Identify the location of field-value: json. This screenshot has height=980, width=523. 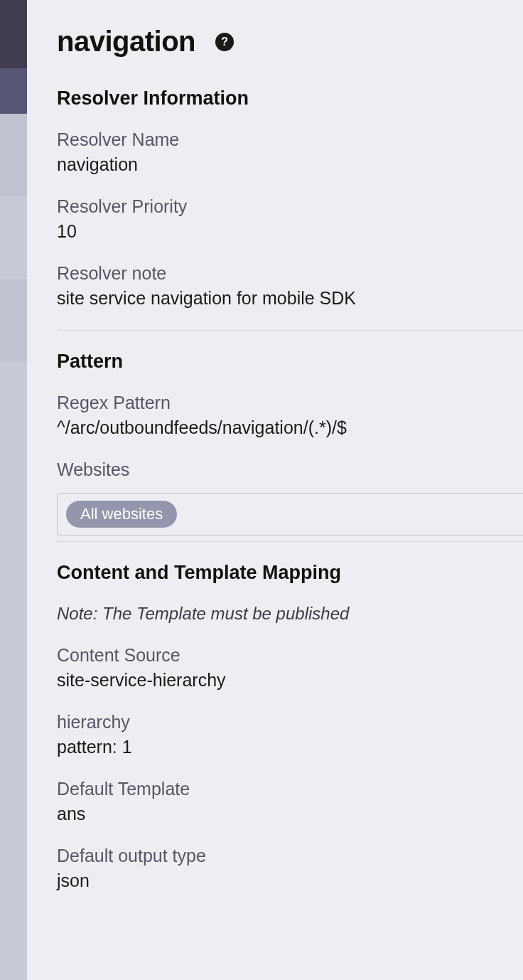
(290, 880).